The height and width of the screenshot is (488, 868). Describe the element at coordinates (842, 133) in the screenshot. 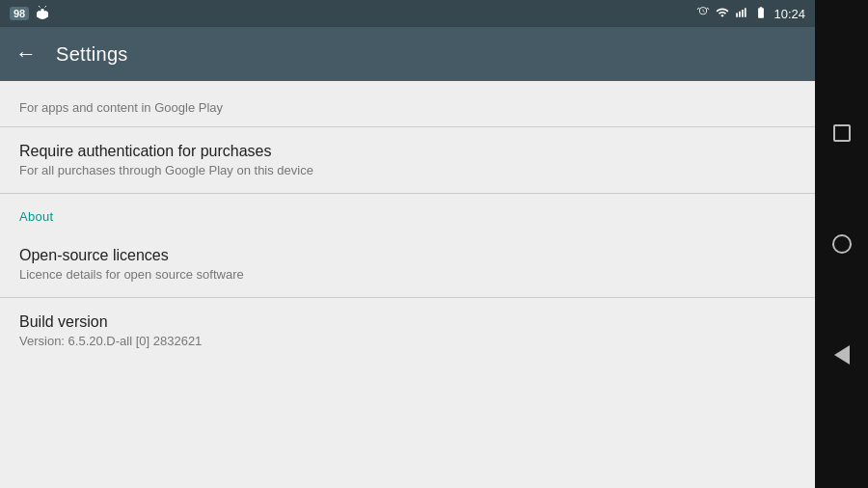

I see `square-icon` at that location.